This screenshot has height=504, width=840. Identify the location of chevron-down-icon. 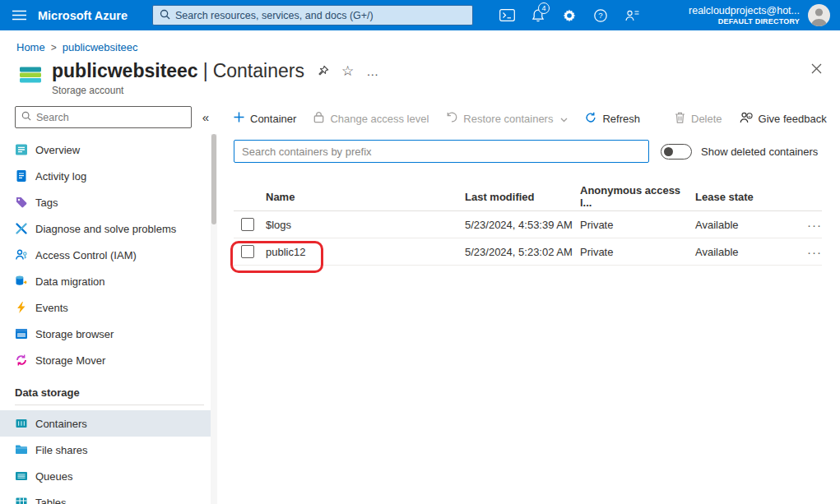
(564, 118).